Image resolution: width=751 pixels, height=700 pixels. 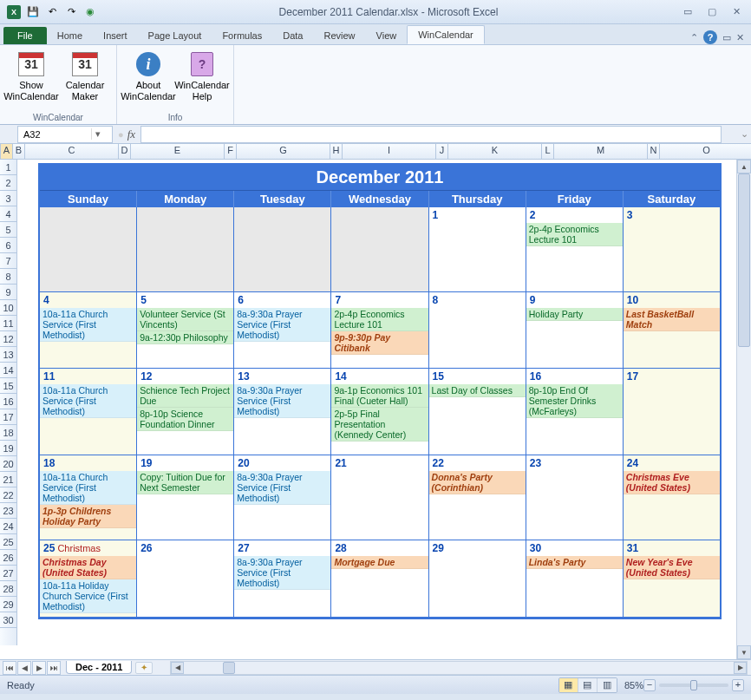 What do you see at coordinates (178, 151) in the screenshot?
I see `column-header: E` at bounding box center [178, 151].